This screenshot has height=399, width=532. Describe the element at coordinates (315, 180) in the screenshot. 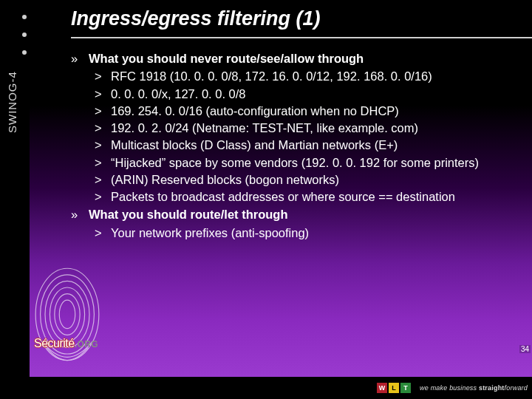

I see `item-text: (ARIN) Reserved blocks (bogon networks)` at that location.